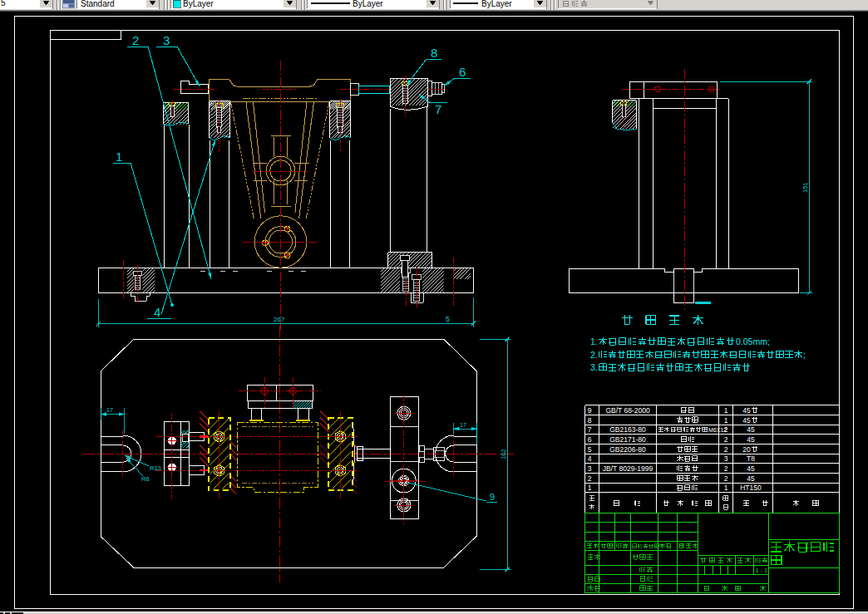  Describe the element at coordinates (747, 449) in the screenshot. I see `svg-text: 20` at that location.